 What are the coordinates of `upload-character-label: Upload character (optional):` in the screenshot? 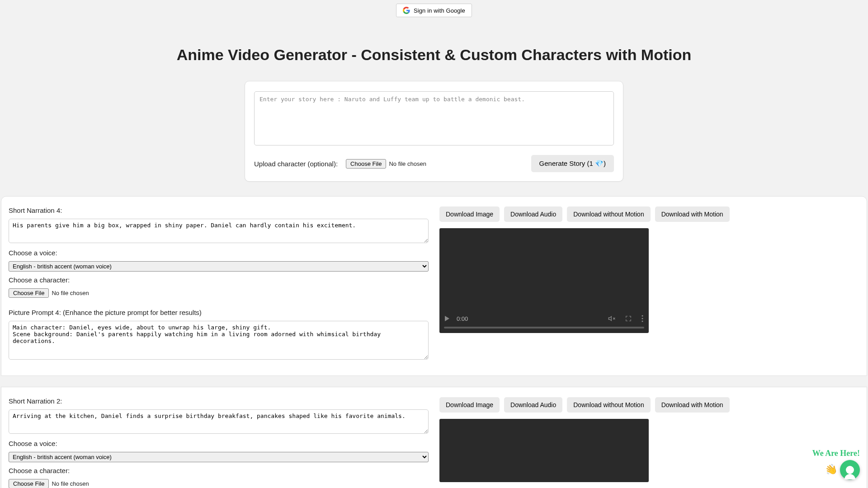 It's located at (296, 164).